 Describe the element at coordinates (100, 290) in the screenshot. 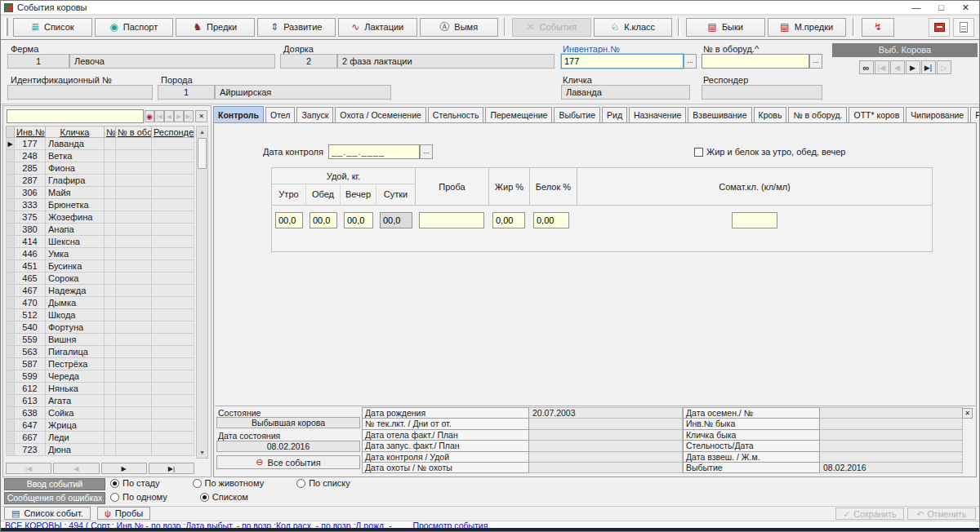

I see `cow-row: 467Надежда` at that location.